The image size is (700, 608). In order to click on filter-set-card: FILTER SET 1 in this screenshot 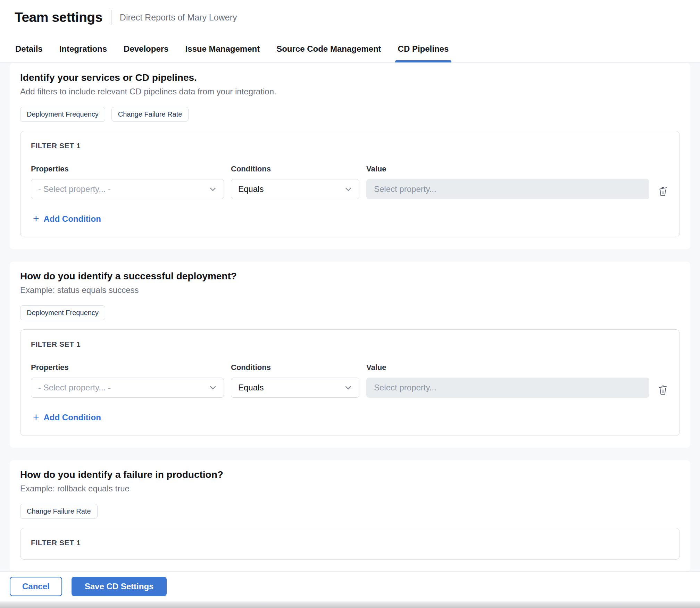, I will do `click(350, 544)`.